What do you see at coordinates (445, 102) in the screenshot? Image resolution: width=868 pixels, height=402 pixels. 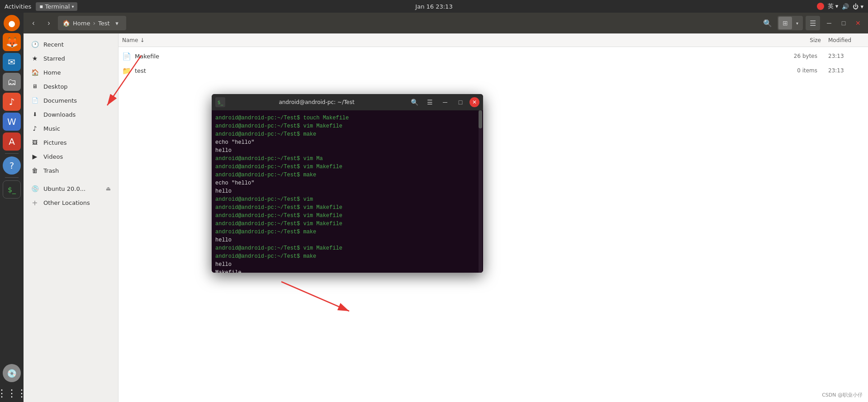 I see `terminal-minimize-button: ─` at bounding box center [445, 102].